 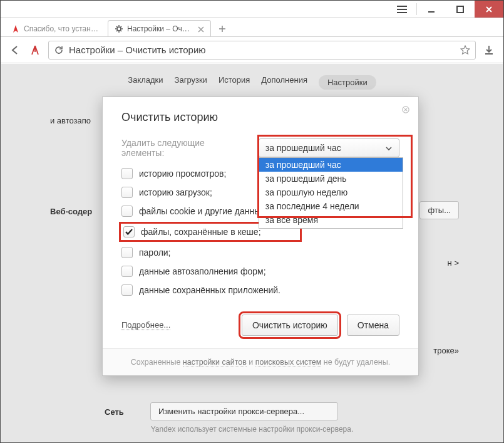 I want to click on time-range-row: Удалить следующие элементы: за прошедший…, so click(x=260, y=148).